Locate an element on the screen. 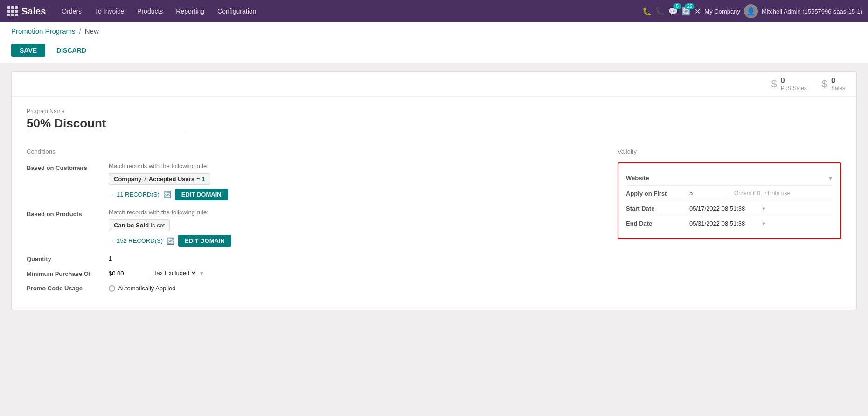  validity-section-label: Validity is located at coordinates (729, 151).